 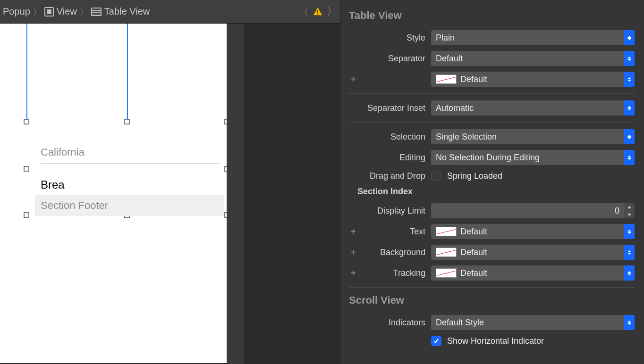 I want to click on show-horizontal-checkbox, so click(x=436, y=341).